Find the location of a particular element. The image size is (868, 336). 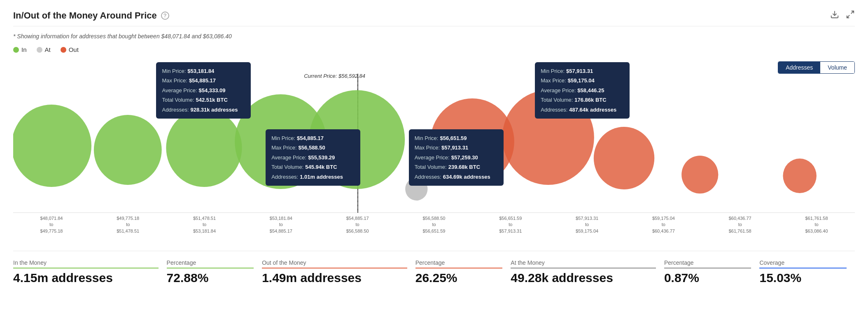

legend-dot-in is located at coordinates (16, 50).